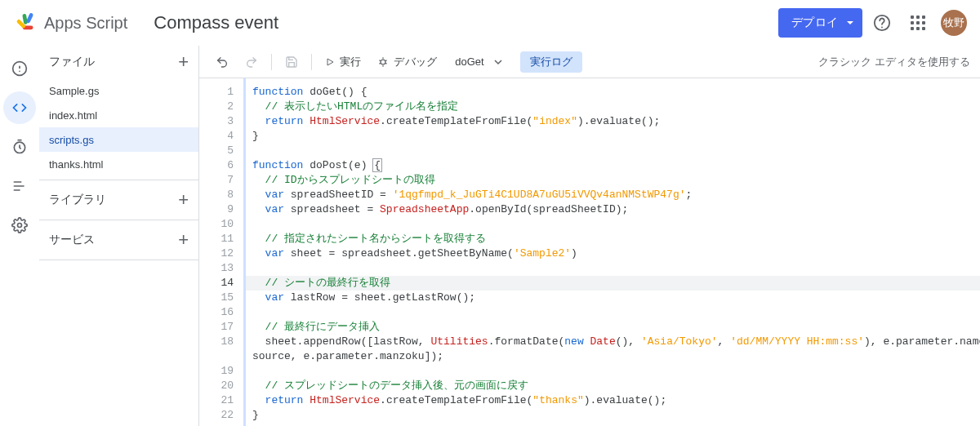 Image resolution: width=980 pixels, height=426 pixels. Describe the element at coordinates (119, 140) in the screenshot. I see `file-item: scripts.gs` at that location.